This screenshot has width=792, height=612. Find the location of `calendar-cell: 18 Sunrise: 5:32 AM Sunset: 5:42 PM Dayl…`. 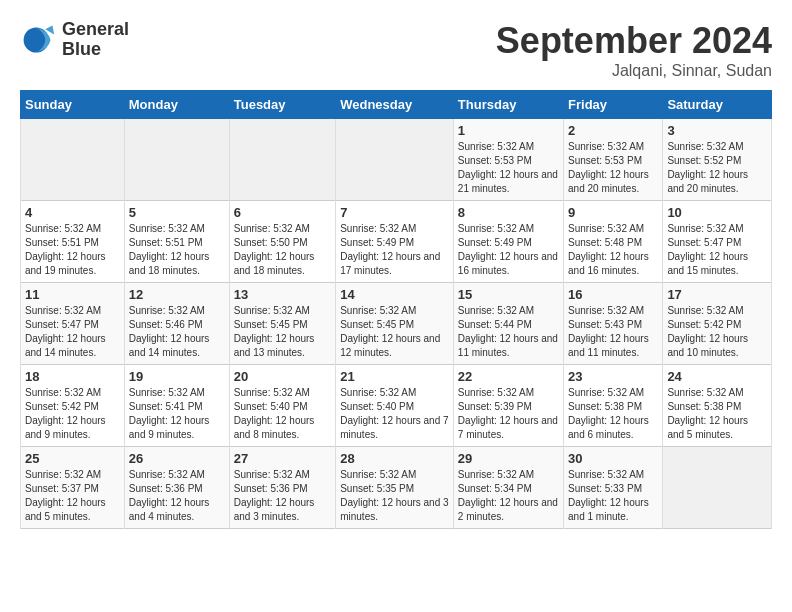

calendar-cell: 18 Sunrise: 5:32 AM Sunset: 5:42 PM Dayl… is located at coordinates (73, 406).